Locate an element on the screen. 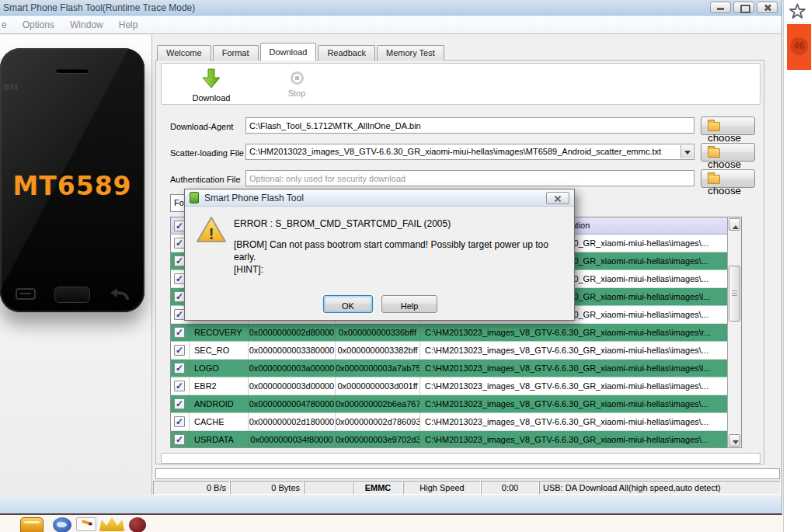 The image size is (811, 532). treasure-chest-icon is located at coordinates (32, 525).